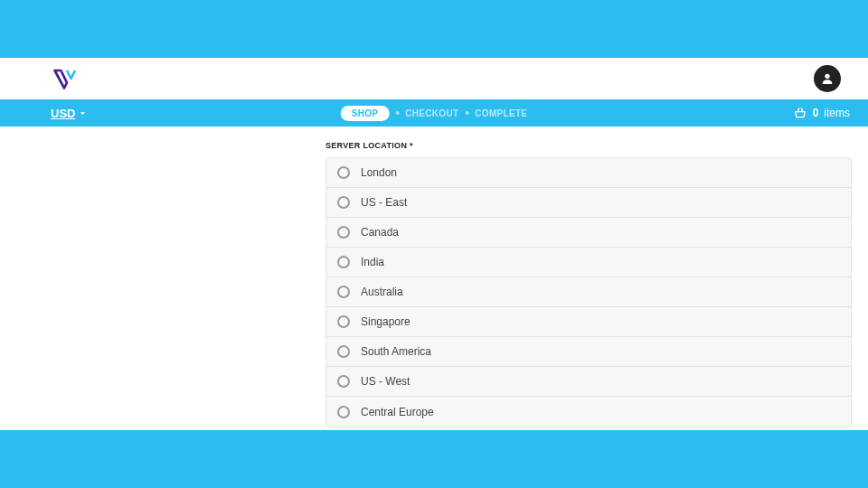  I want to click on location-label: US - West, so click(385, 381).